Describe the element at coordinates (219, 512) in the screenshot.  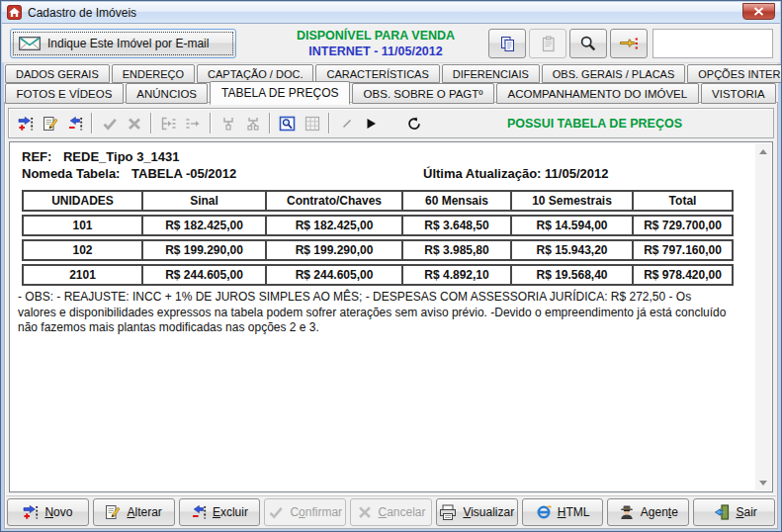
I see `excluir-button: Excluir` at that location.